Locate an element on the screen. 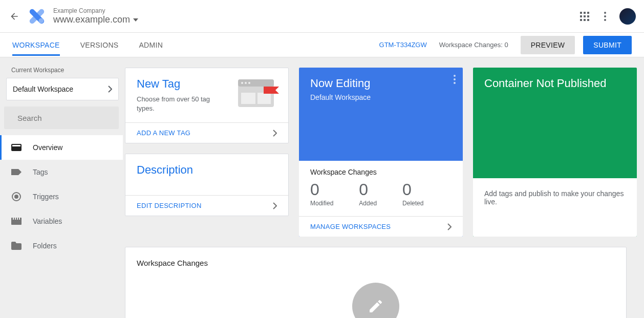  brand-block: Example Company www.example.com is located at coordinates (96, 16).